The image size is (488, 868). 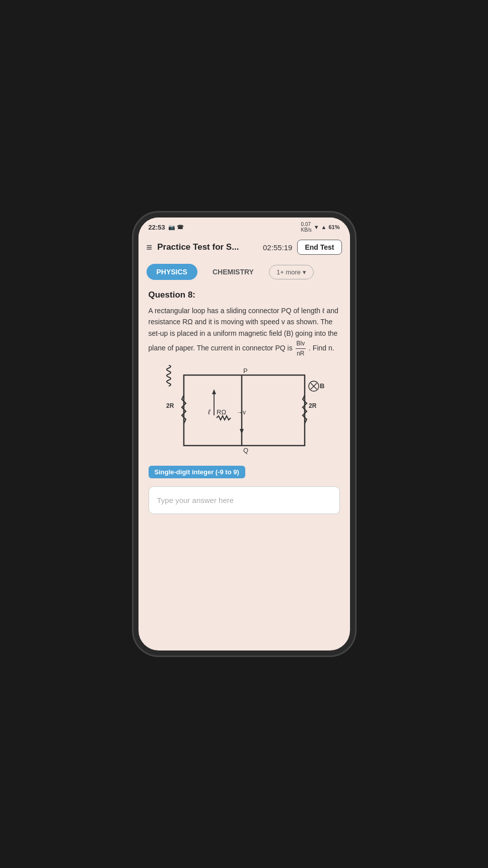 What do you see at coordinates (157, 228) in the screenshot?
I see `time-display: 22:53` at bounding box center [157, 228].